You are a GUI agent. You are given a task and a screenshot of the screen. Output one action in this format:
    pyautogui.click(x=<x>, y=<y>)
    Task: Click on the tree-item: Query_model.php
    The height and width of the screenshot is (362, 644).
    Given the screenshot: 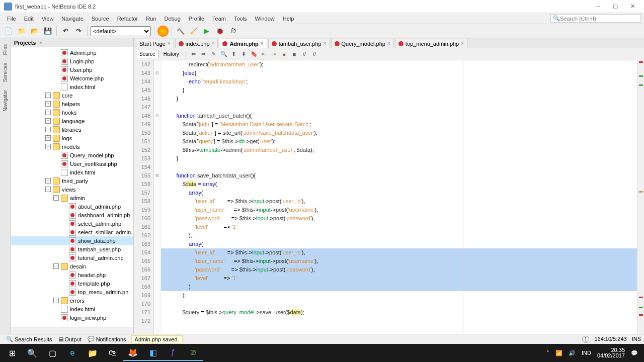 What is the action you would take?
    pyautogui.click(x=72, y=155)
    